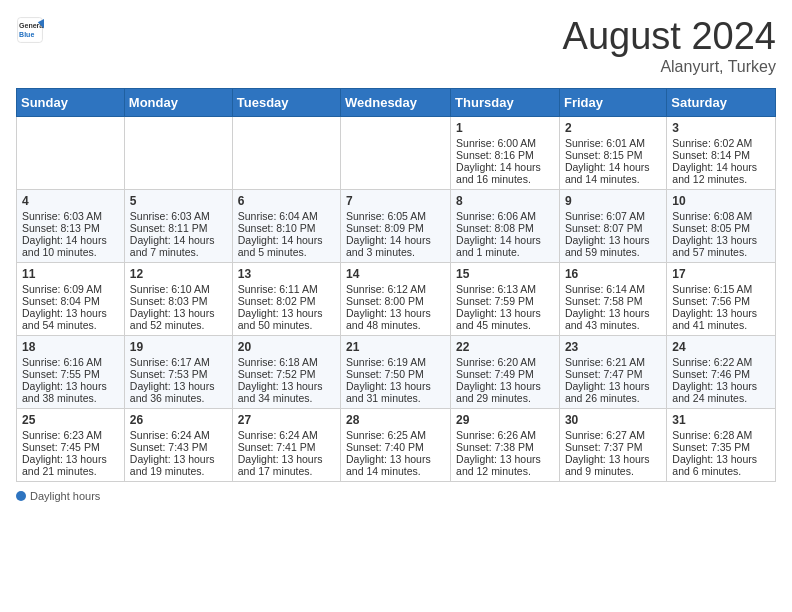 The height and width of the screenshot is (612, 792). Describe the element at coordinates (505, 319) in the screenshot. I see `daylight-text: Daylight: 13 hours and 45 minutes.` at that location.